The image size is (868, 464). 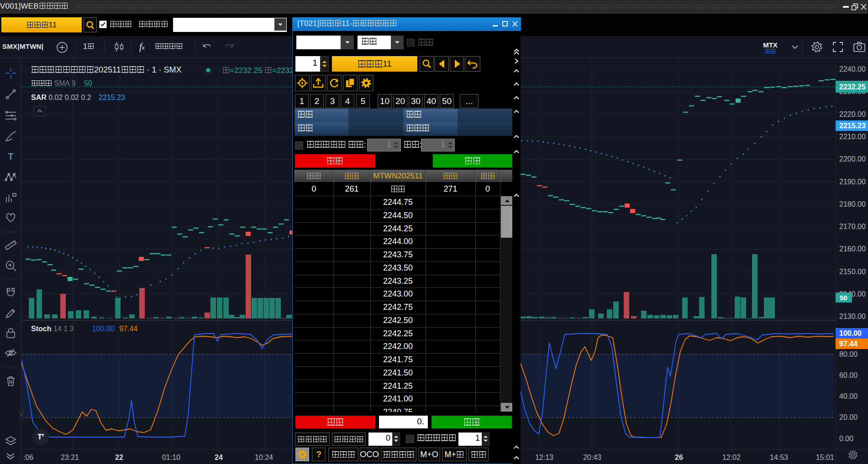 I want to click on svg-text: 2220.00, so click(x=852, y=114).